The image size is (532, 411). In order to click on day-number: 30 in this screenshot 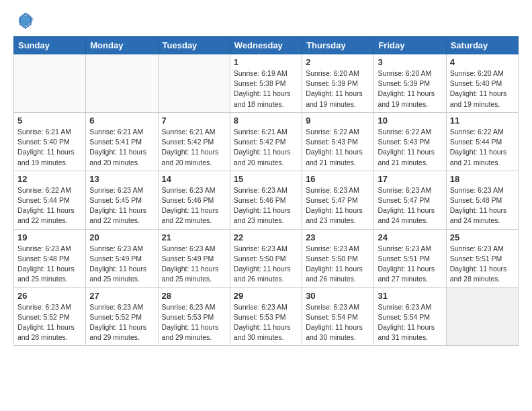, I will do `click(338, 295)`.